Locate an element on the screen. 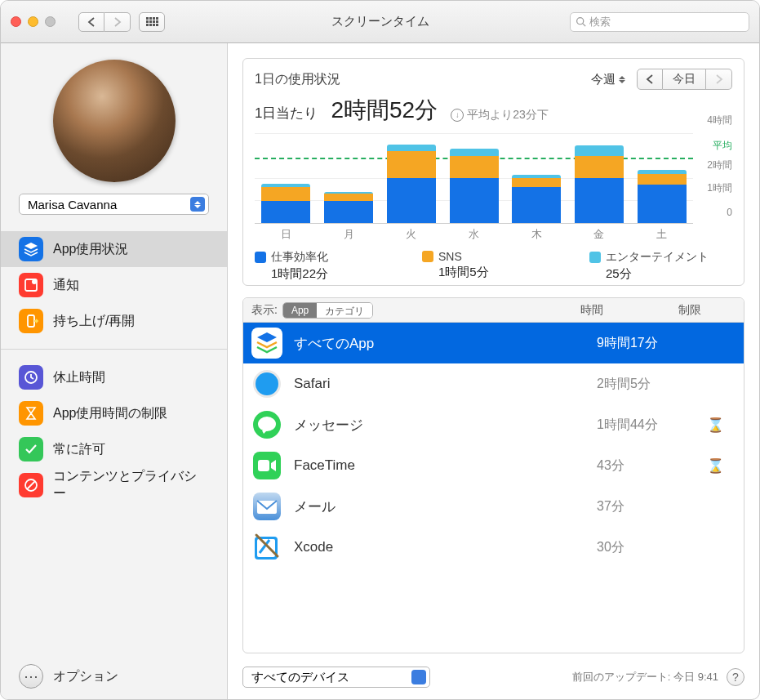 This screenshot has height=700, width=760. window-minimize-button is located at coordinates (33, 21).